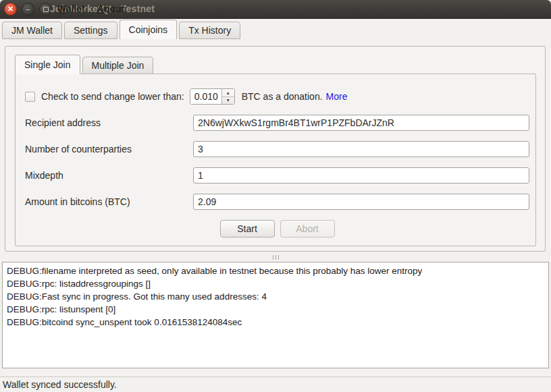 Image resolution: width=551 pixels, height=392 pixels. I want to click on titlebar: ✕ – JoinMarketQt - Testnet Wallet About, so click(276, 9).